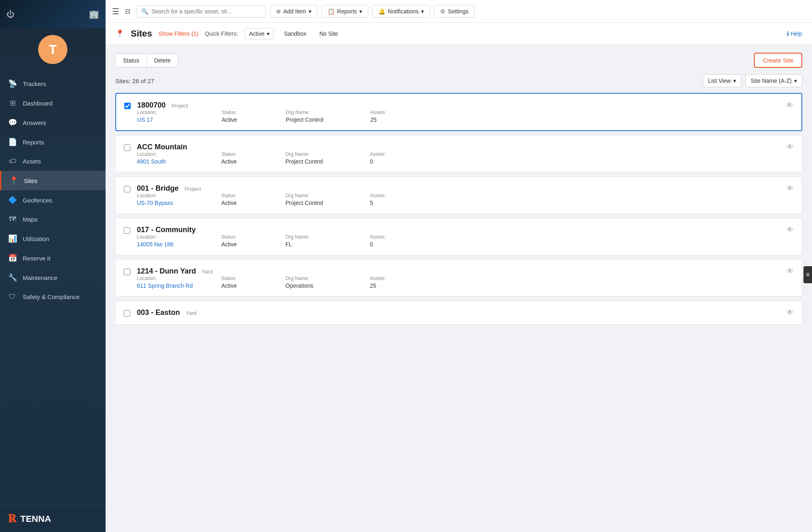 This screenshot has height=532, width=812. I want to click on site-card-fields: Location: US 17 Status: Active Org Name:…, so click(465, 116).